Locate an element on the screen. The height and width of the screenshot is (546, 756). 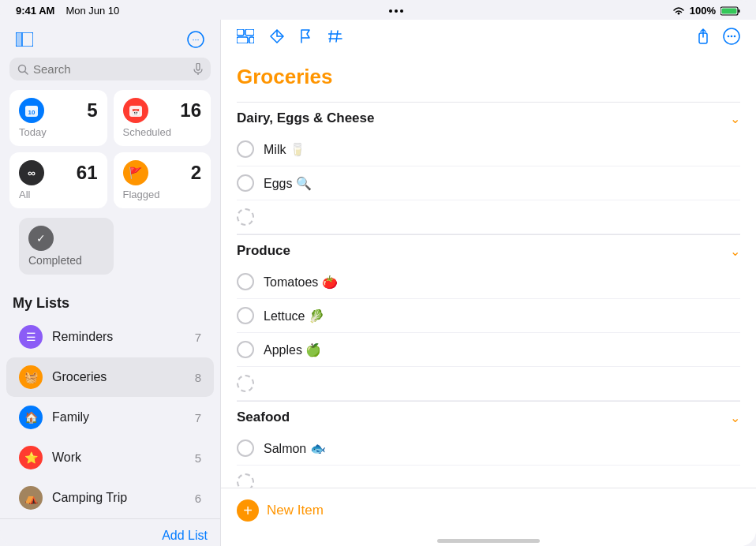
search-input is located at coordinates (110, 69).